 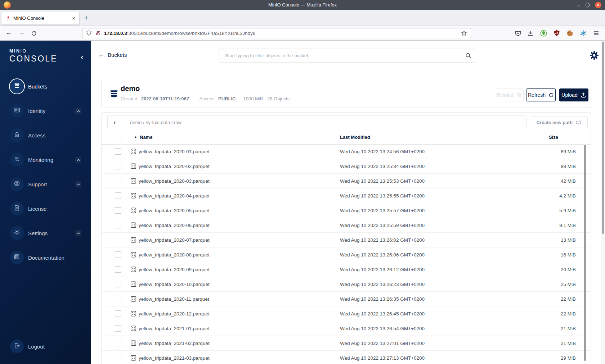 What do you see at coordinates (165, 99) in the screenshot?
I see `created-value: 2022-08-10T11:19:06Z` at bounding box center [165, 99].